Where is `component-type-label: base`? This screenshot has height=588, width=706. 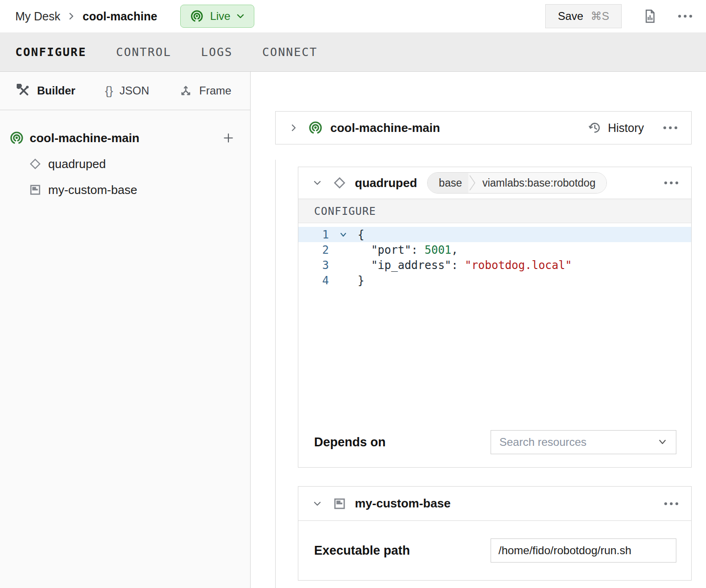 component-type-label: base is located at coordinates (448, 183).